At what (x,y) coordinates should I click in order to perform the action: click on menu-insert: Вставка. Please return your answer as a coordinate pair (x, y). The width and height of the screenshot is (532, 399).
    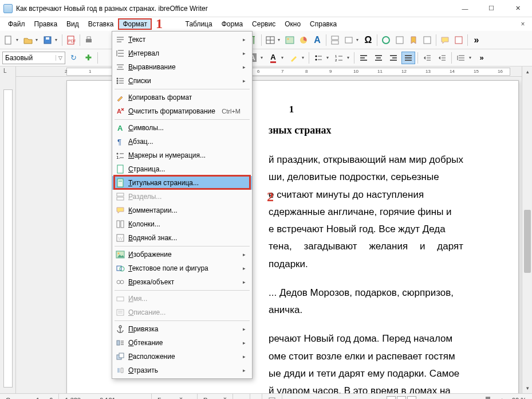
    Looking at the image, I should click on (101, 24).